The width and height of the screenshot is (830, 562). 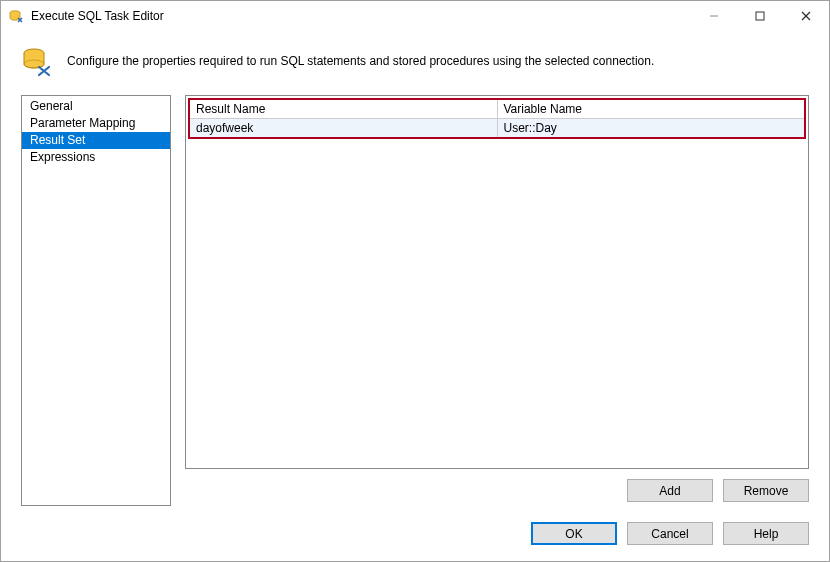 What do you see at coordinates (497, 110) in the screenshot?
I see `grid-header-row: Result Name Variable Name` at bounding box center [497, 110].